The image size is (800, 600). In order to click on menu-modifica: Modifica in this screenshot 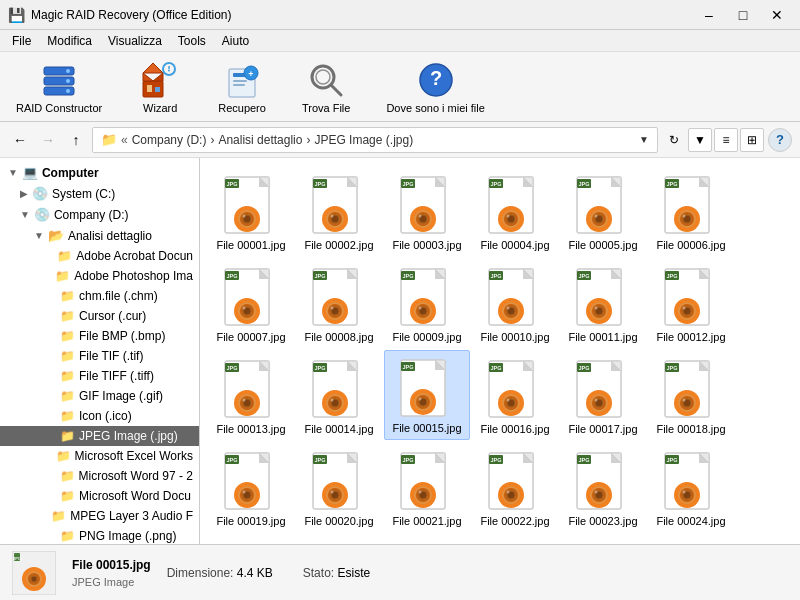, I will do `click(70, 41)`.